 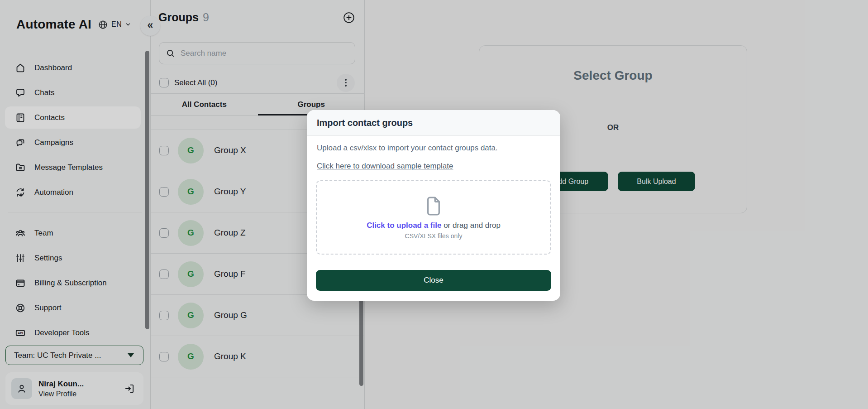 What do you see at coordinates (434, 206) in the screenshot?
I see `file-icon` at bounding box center [434, 206].